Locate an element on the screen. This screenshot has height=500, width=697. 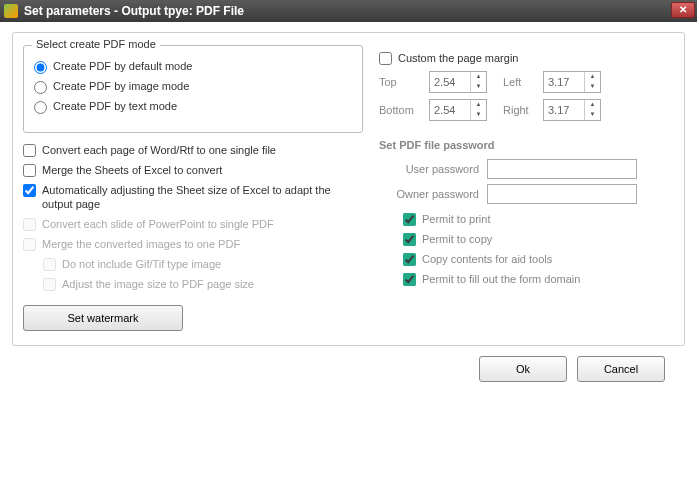
margin-row-top: Top ▲▼ Left ▲▼ is located at coordinates (526, 82).